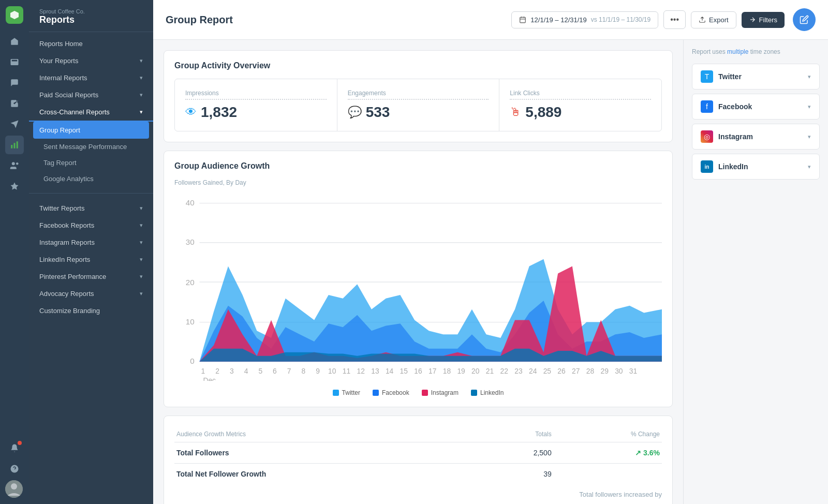 The height and width of the screenshot is (504, 828). What do you see at coordinates (707, 167) in the screenshot?
I see `linkedin-network-icon: in` at bounding box center [707, 167].